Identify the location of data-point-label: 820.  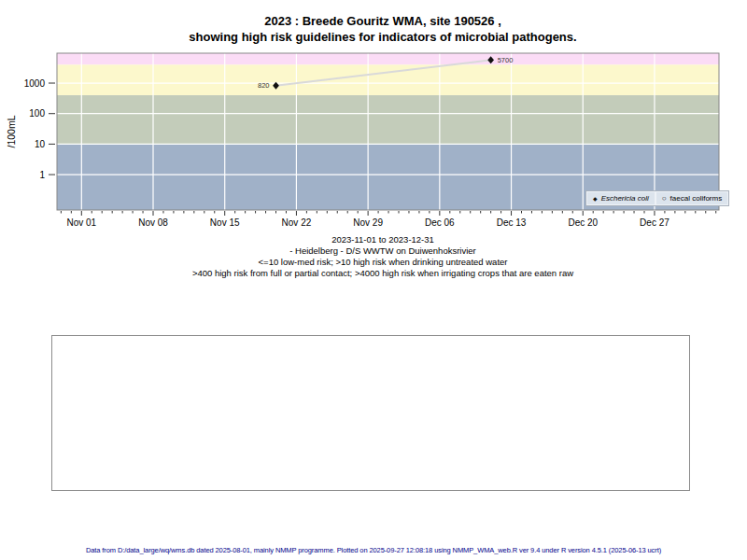
(263, 86).